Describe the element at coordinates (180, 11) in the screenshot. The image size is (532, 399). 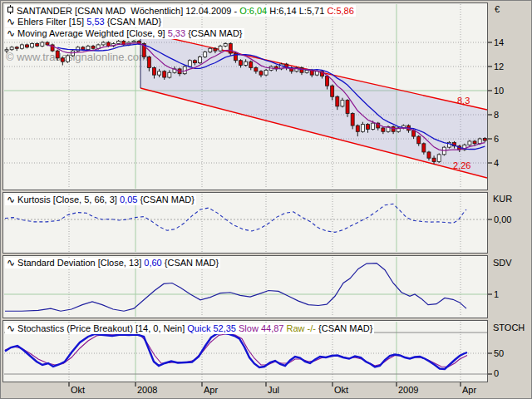
I see `price-series-legend: SANTANDER [CSAN MAD Wöchentlich] 12.04.2…` at that location.